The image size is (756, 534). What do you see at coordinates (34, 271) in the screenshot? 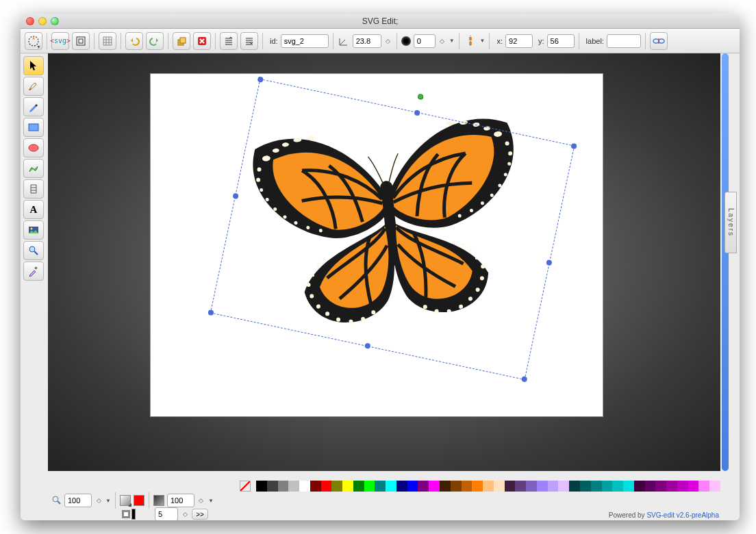
I see `eyedropper-tool` at bounding box center [34, 271].